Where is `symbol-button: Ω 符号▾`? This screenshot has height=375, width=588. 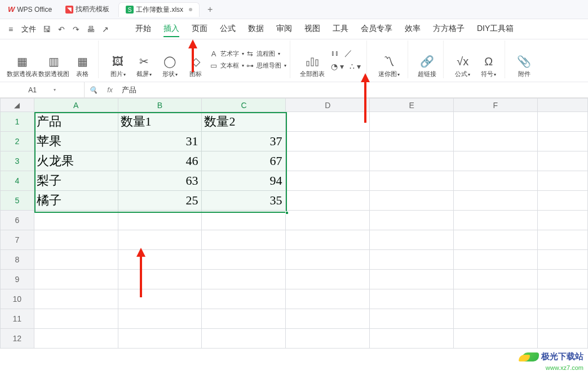 symbol-button: Ω 符号▾ is located at coordinates (489, 66).